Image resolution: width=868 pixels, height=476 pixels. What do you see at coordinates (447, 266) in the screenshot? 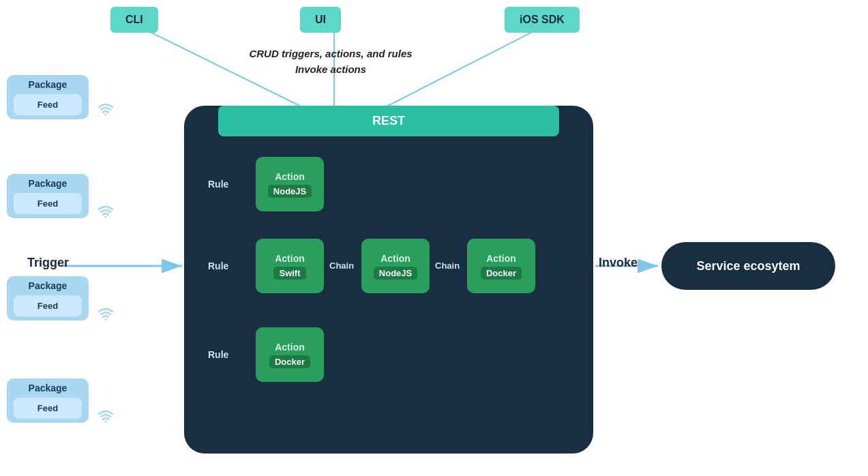
I see `chain-label-2: Chain` at bounding box center [447, 266].